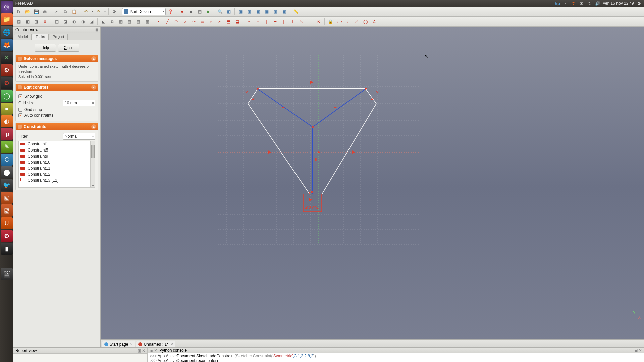 The height and width of the screenshot is (362, 644). What do you see at coordinates (330, 22) in the screenshot?
I see `constrain-lock-icon: 🔒` at bounding box center [330, 22].